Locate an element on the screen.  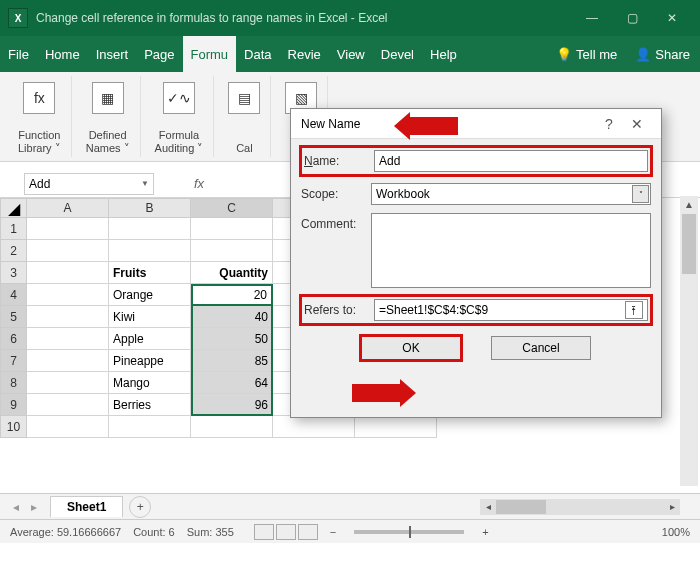
comment-textarea is located at coordinates (511, 250).